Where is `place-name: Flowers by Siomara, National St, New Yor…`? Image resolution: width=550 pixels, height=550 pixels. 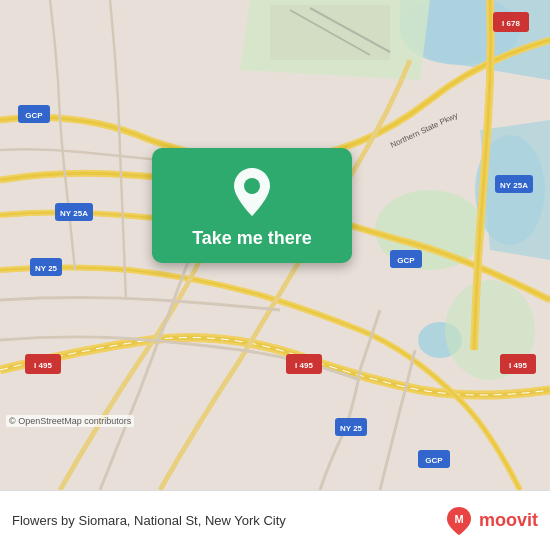
place-name: Flowers by Siomara, National St, New Yor… is located at coordinates (224, 520).